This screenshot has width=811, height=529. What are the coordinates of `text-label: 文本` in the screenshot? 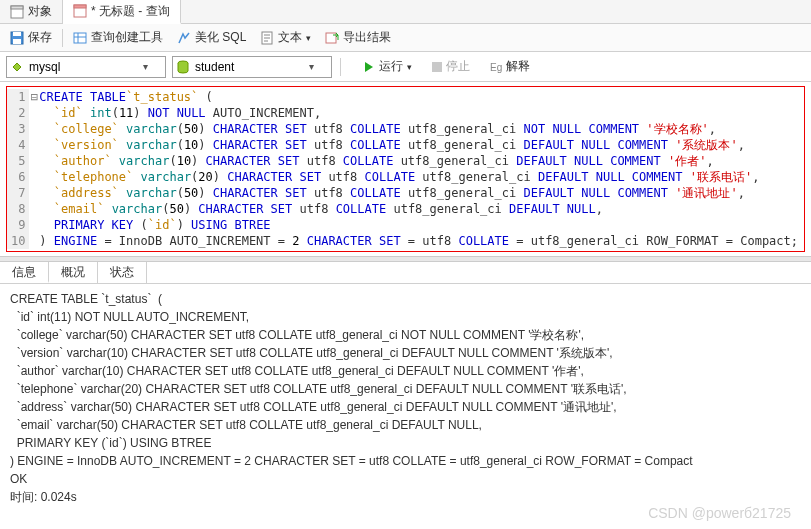 It's located at (290, 38).